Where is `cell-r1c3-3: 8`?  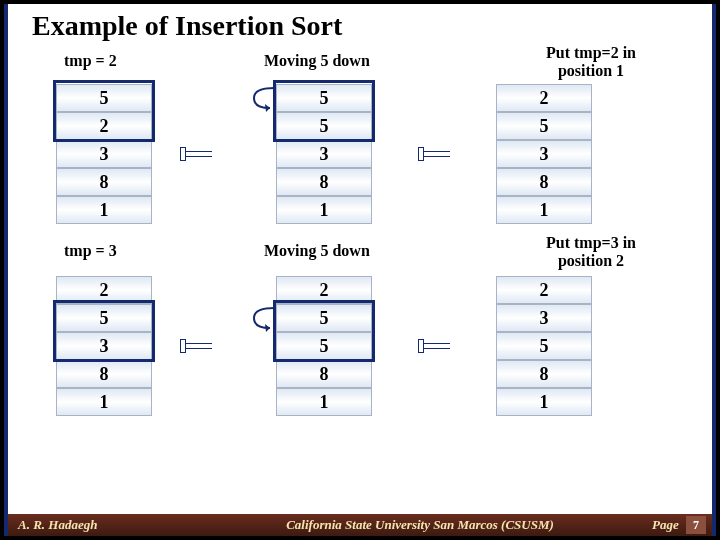
cell-r1c3-3: 8 is located at coordinates (544, 182).